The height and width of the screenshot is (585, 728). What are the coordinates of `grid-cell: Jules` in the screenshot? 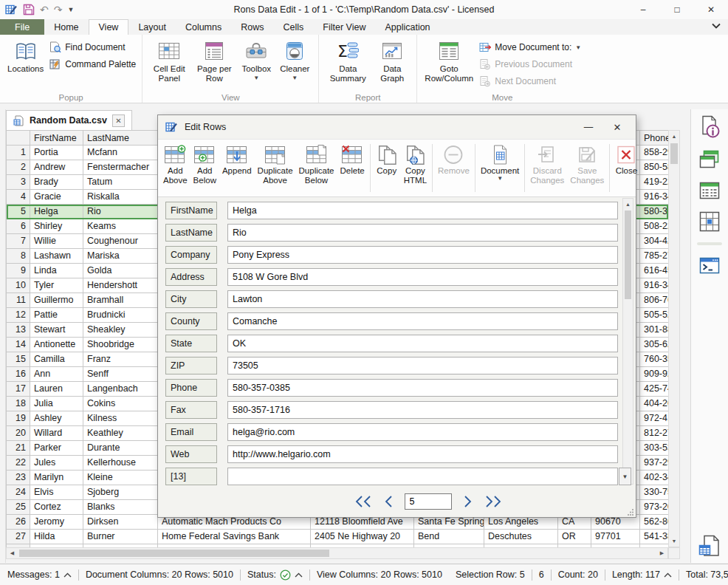 It's located at (57, 463).